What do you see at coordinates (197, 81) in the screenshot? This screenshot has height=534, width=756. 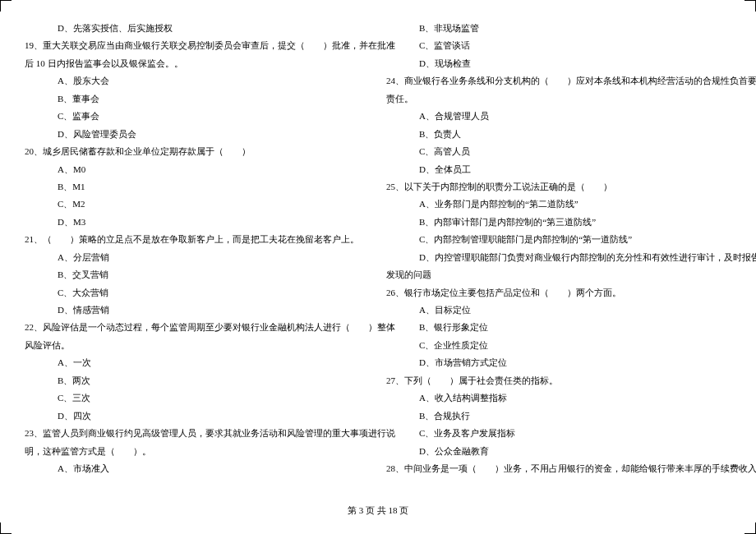 I see `q19-opt-a: A、股东大会` at bounding box center [197, 81].